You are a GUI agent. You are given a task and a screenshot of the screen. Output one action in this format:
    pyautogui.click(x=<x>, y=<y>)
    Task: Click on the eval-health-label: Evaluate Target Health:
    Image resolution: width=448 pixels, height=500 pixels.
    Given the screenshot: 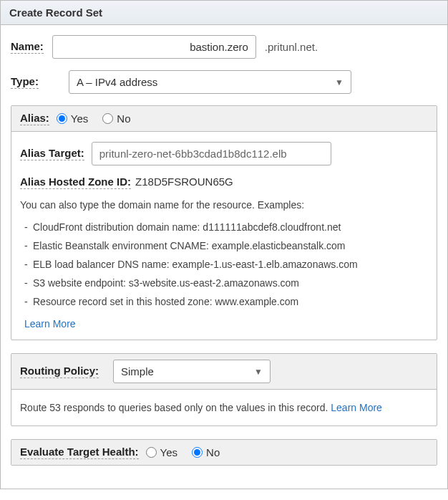 What is the action you would take?
    pyautogui.click(x=79, y=453)
    